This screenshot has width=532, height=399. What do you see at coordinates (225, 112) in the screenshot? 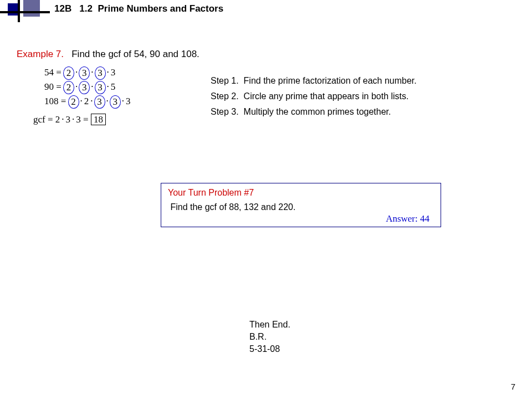
I see `step-label: Step 3.` at bounding box center [225, 112].